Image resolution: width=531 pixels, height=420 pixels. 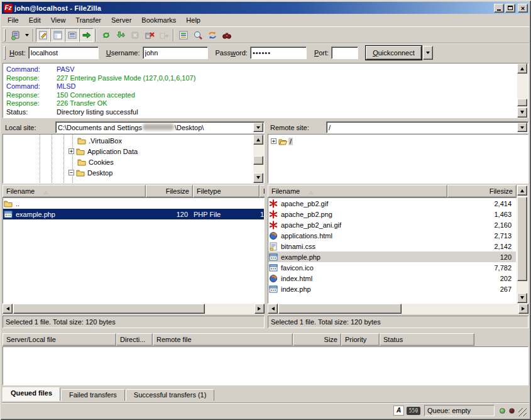 What do you see at coordinates (398, 309) in the screenshot?
I see `remote-list-hscrollbar` at bounding box center [398, 309].